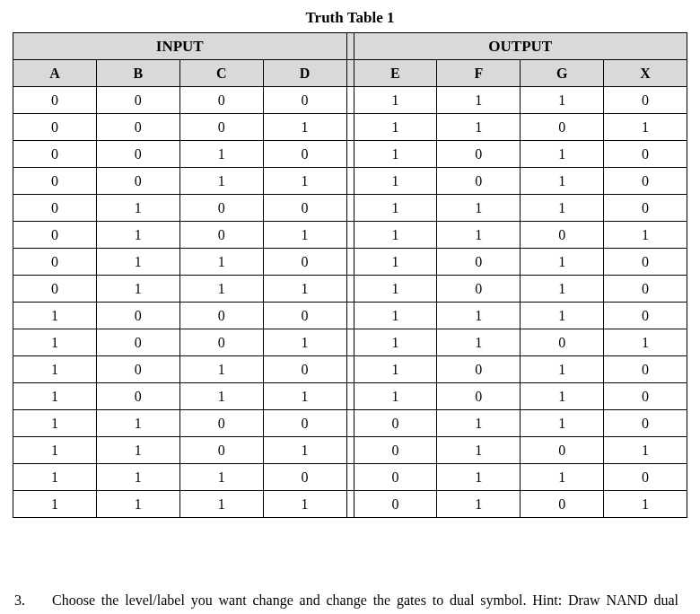  I want to click on table-row: 11000110, so click(350, 424).